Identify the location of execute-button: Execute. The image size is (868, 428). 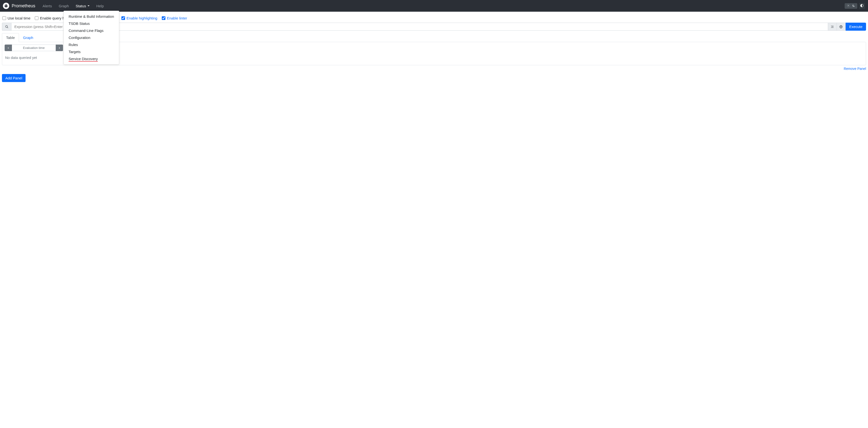
(856, 27).